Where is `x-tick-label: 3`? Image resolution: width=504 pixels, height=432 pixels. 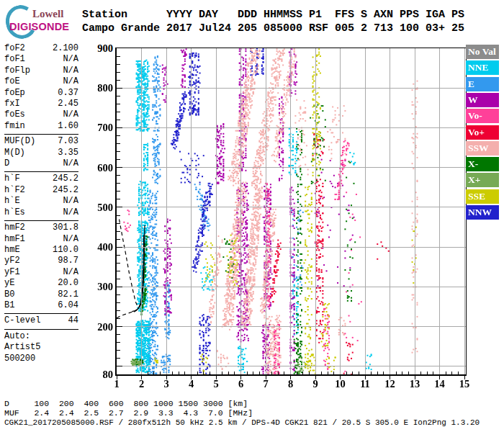
x-tick-label: 3 is located at coordinates (166, 384).